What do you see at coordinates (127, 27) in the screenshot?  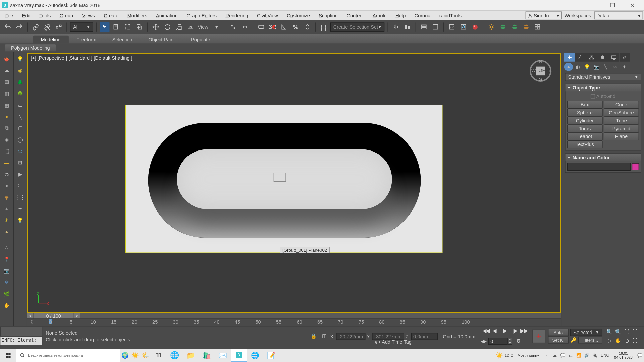 I see `select-region-button` at bounding box center [127, 27].